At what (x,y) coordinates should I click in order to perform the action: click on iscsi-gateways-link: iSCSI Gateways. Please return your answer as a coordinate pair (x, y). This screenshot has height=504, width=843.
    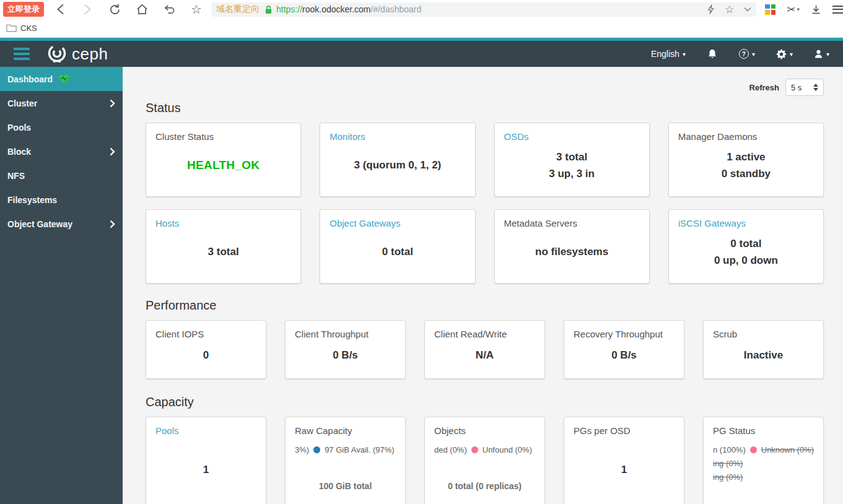
    Looking at the image, I should click on (746, 223).